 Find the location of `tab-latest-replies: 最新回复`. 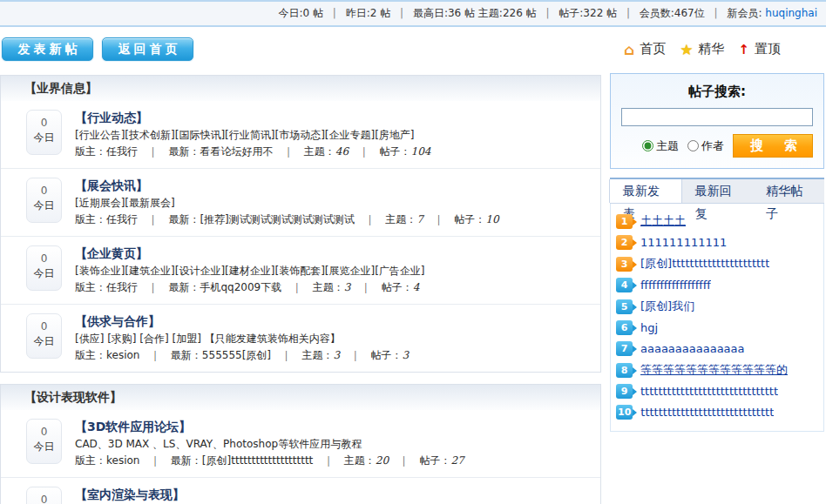

tab-latest-replies: 最新回复 is located at coordinates (718, 192).